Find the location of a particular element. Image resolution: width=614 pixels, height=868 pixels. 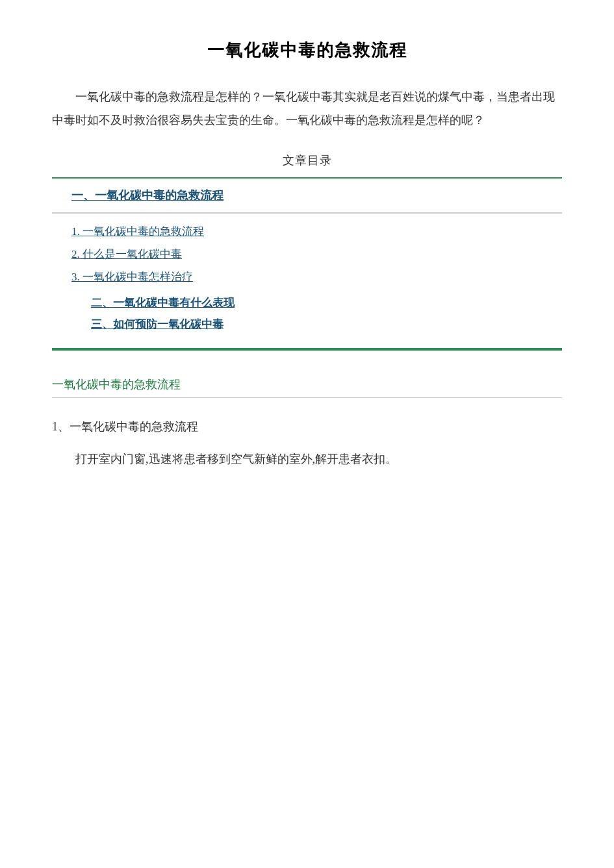

main-section-row: 一氧化碳中毒的急救流程 is located at coordinates (307, 384).